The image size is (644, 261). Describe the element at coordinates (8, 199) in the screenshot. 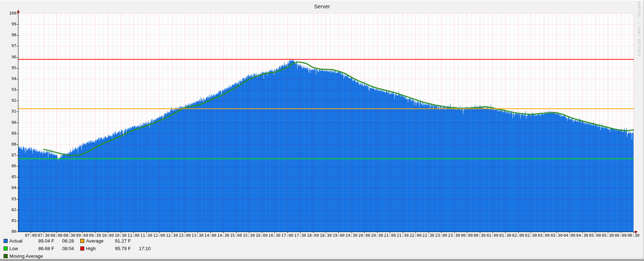

I see `y-axis-label: 83` at that location.